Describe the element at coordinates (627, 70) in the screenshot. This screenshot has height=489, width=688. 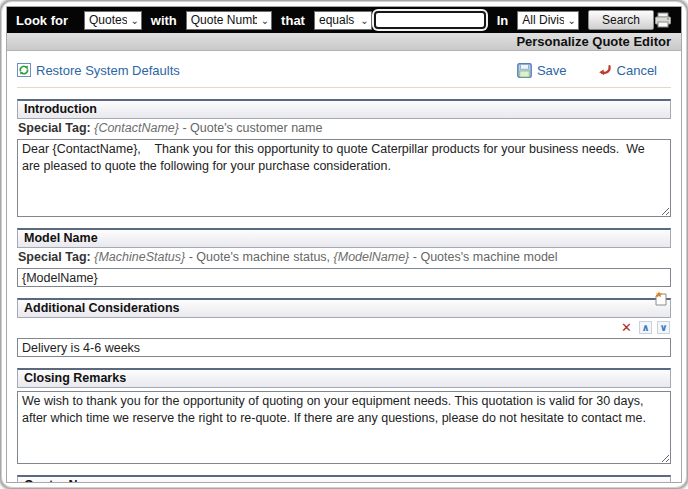
I see `cancel-button: Cancel` at that location.